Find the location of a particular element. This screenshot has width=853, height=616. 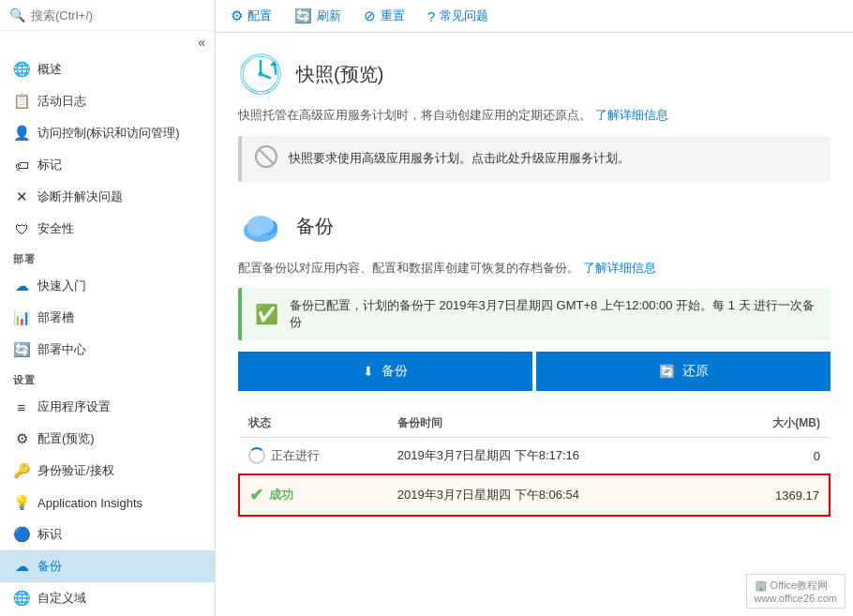

sidebar-item-overview: 🌐 概述 is located at coordinates (107, 69).